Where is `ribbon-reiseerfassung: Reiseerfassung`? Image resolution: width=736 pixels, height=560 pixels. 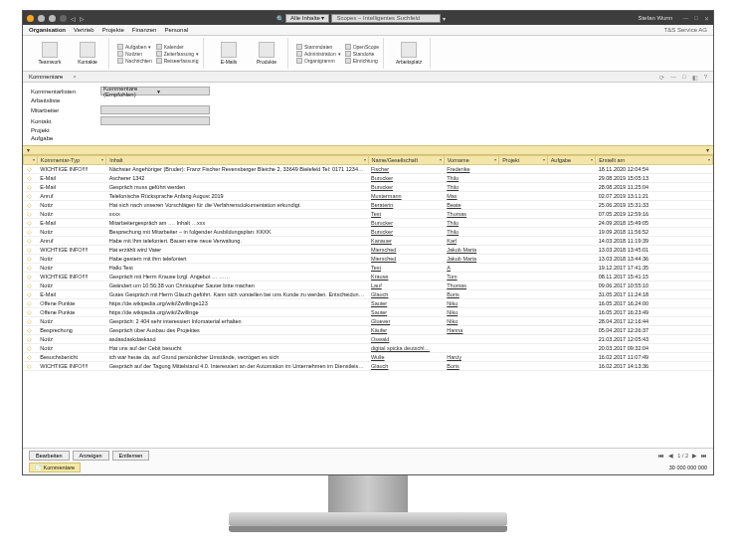
ribbon-reiseerfassung: Reiseerfassung is located at coordinates (177, 61).